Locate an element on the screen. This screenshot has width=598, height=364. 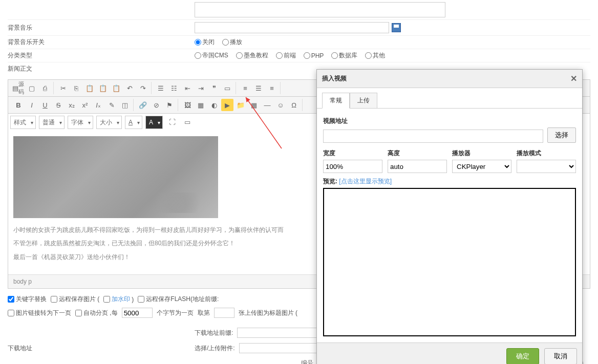
table-icon: ▦ is located at coordinates (254, 105).